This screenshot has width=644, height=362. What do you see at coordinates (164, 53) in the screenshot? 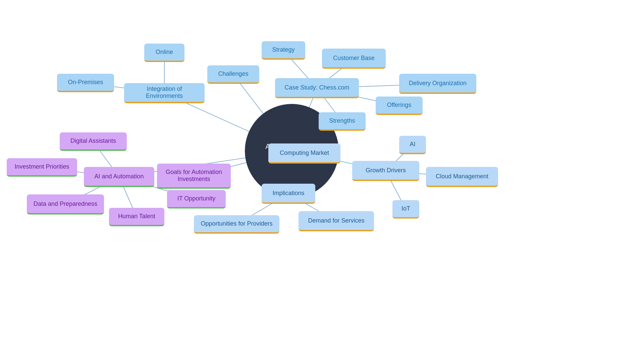
I see `node-online: Online` at bounding box center [164, 53].